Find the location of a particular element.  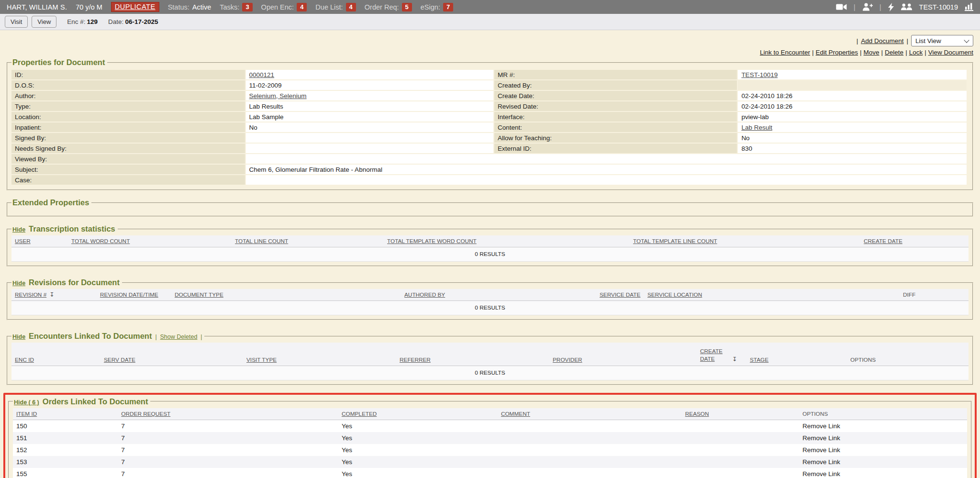

property-row: ID: 0000121 MR #: TEST-10019 is located at coordinates (489, 75).